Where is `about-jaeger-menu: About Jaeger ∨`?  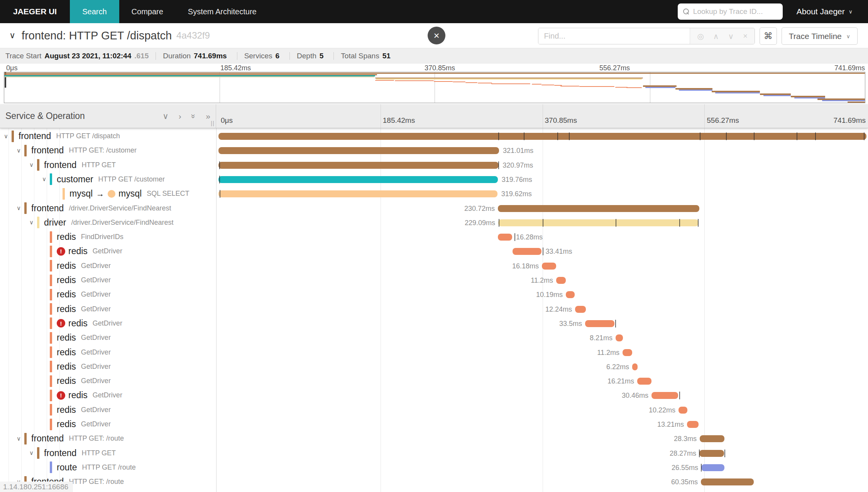 about-jaeger-menu: About Jaeger ∨ is located at coordinates (824, 12).